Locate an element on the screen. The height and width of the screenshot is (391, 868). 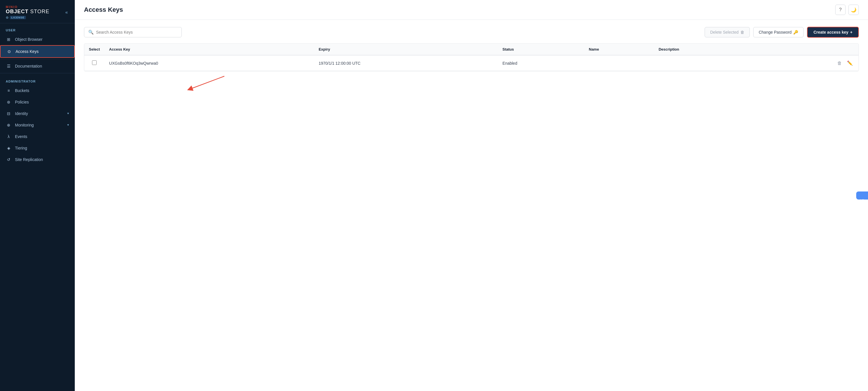
sidebar-item-policies: ⊛ Policies is located at coordinates (37, 102).